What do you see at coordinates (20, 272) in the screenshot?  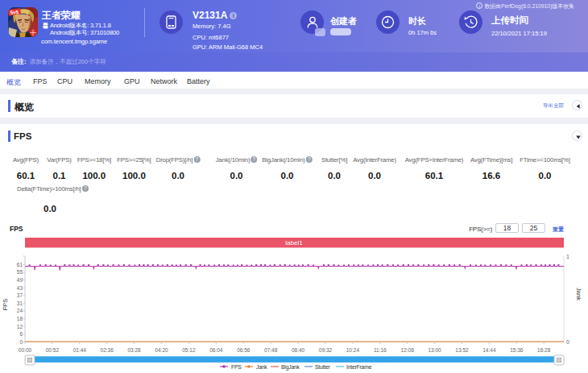 I see `svg-text: 55` at bounding box center [20, 272].